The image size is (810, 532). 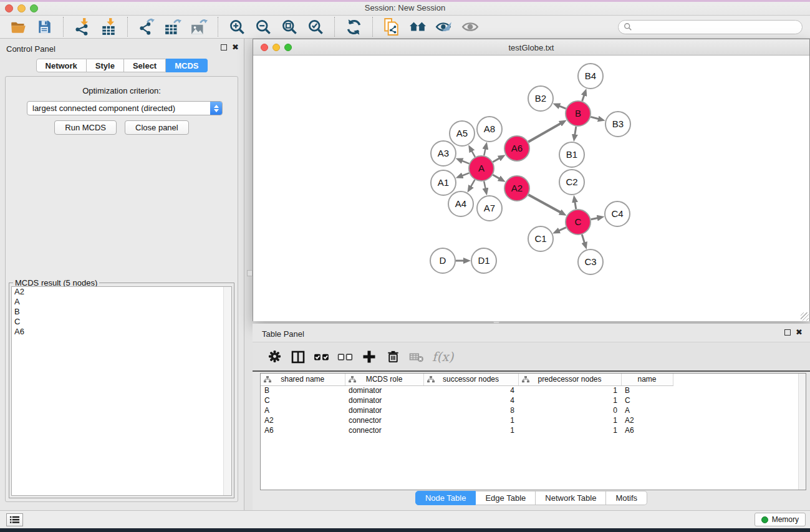 What do you see at coordinates (485, 152) in the screenshot?
I see `graph-edge-A-A8` at bounding box center [485, 152].